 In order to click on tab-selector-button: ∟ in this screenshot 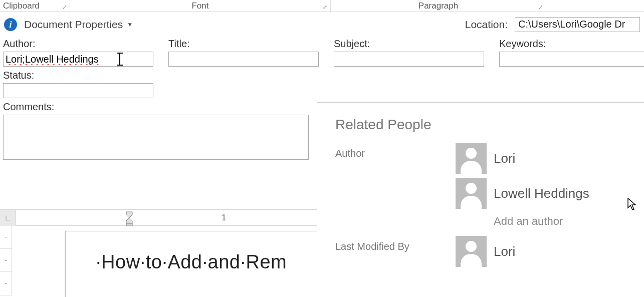, I will do `click(8, 218)`.